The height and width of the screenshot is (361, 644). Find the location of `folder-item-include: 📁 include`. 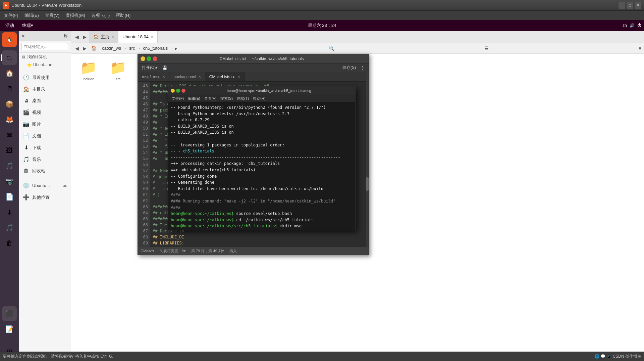

folder-item-include: 📁 include is located at coordinates (89, 204).